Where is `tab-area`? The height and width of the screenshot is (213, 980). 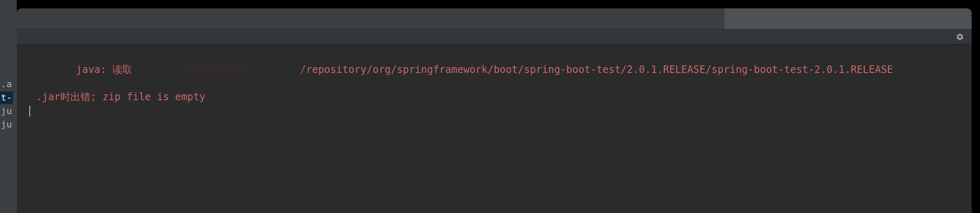 tab-area is located at coordinates (494, 18).